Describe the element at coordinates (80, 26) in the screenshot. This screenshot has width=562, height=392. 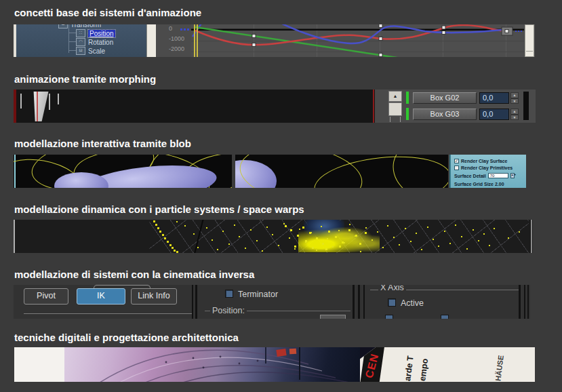
I see `tree-item-transform: ⊞ Transform` at that location.